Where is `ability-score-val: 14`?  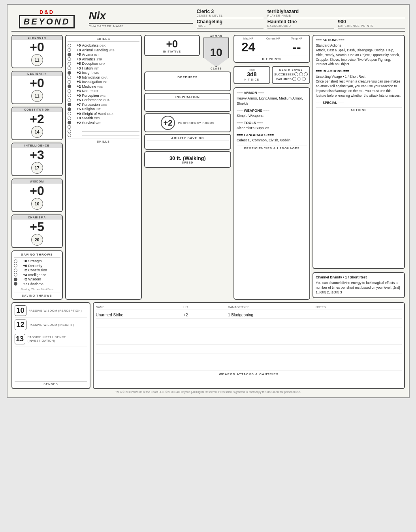
ability-score-val: 14 is located at coordinates (37, 132).